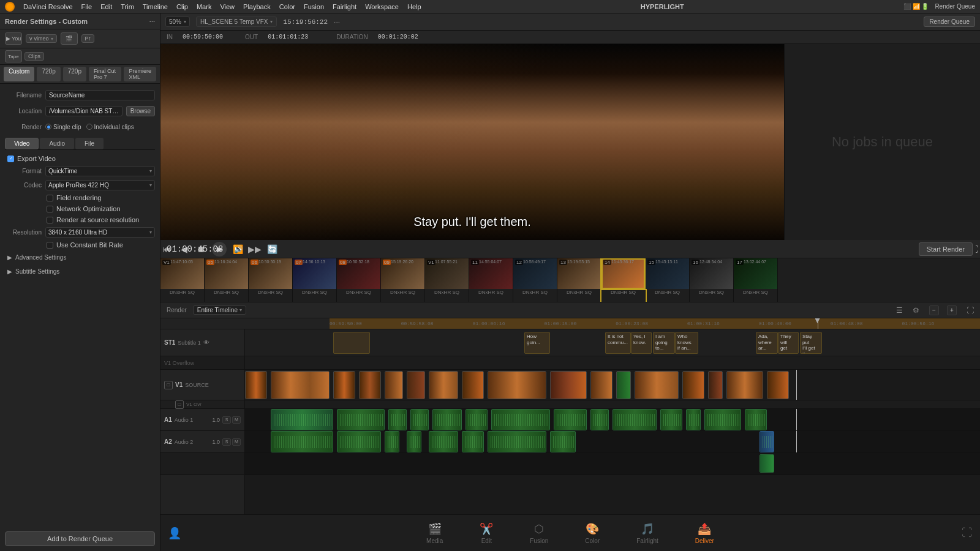 The width and height of the screenshot is (980, 551). What do you see at coordinates (13, 39) in the screenshot?
I see `youtube-preset: ▶ You` at bounding box center [13, 39].